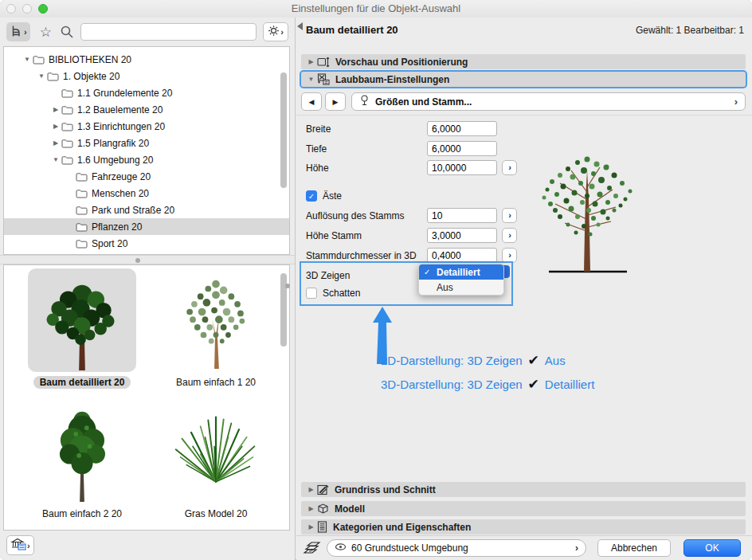 The height and width of the screenshot is (560, 752). Describe the element at coordinates (461, 272) in the screenshot. I see `menu-item-detailliert: ✓ Detailliert` at that location.